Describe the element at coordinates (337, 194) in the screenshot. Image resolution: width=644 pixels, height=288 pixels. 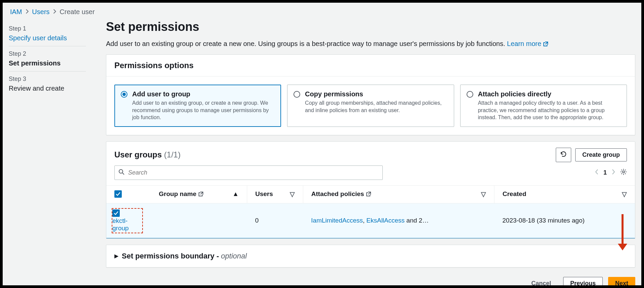
I see `col-label: Attached policies` at that location.